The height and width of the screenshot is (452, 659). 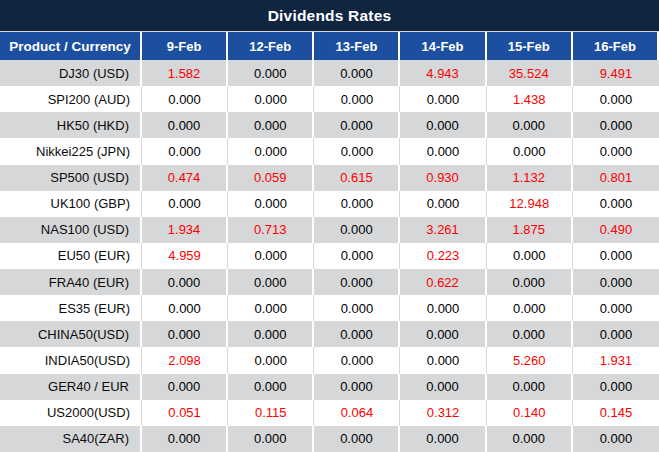 I want to click on table-row: UK100 (GBP)0.0000.0000.0000.00012.9480.0…, so click(x=330, y=204).